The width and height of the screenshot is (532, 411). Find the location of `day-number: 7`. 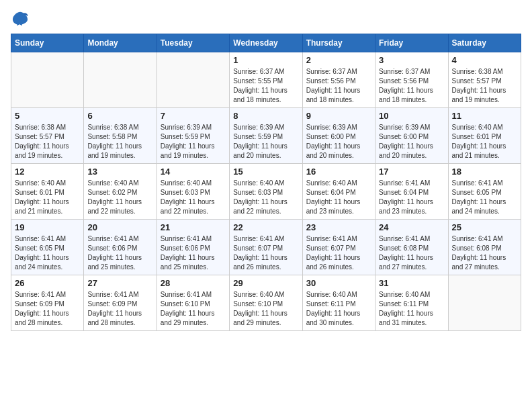

day-number: 7 is located at coordinates (193, 116).